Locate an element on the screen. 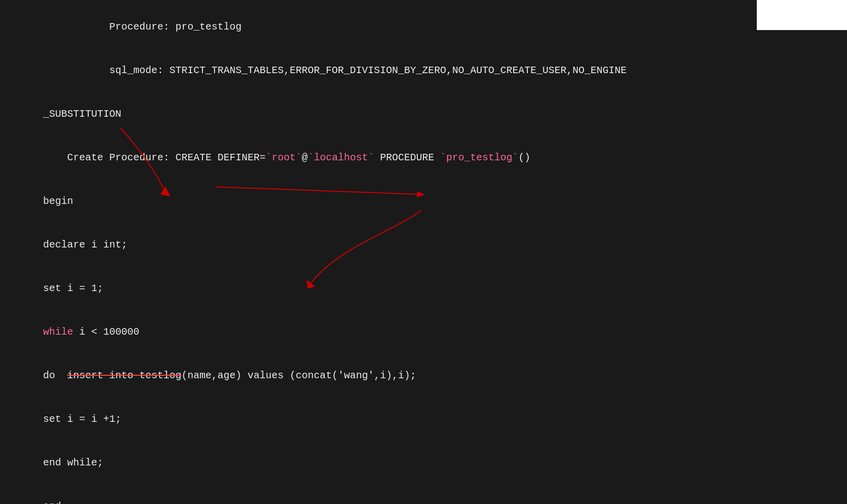 This screenshot has width=847, height=504. line-do-insert: do insert into testlog(name,age) values … is located at coordinates (423, 376).